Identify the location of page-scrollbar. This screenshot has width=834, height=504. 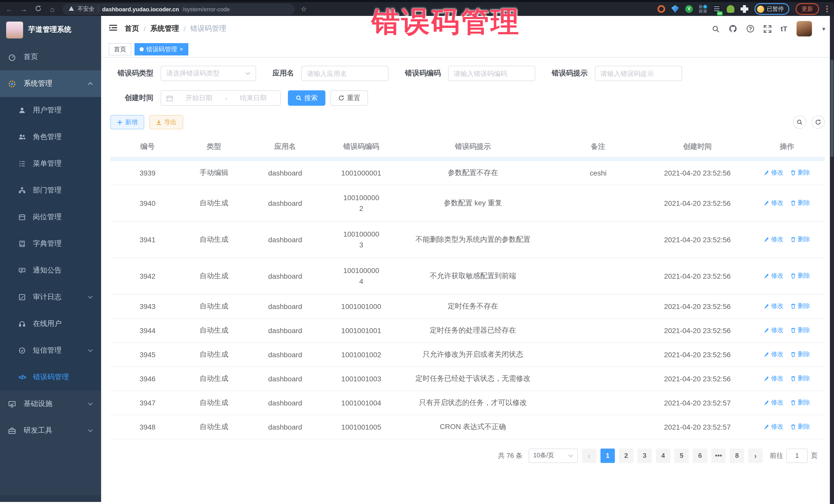
(832, 260).